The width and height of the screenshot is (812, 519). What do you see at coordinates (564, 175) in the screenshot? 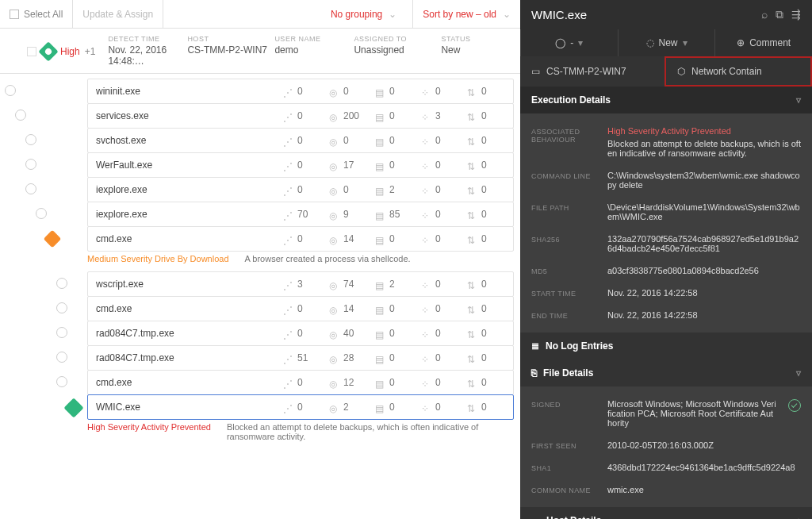
I see `cmd-label: COMMAND LINE` at bounding box center [564, 175].